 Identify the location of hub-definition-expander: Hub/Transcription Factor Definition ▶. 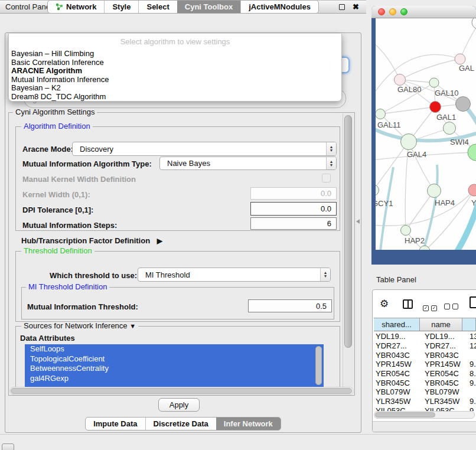
(92, 241).